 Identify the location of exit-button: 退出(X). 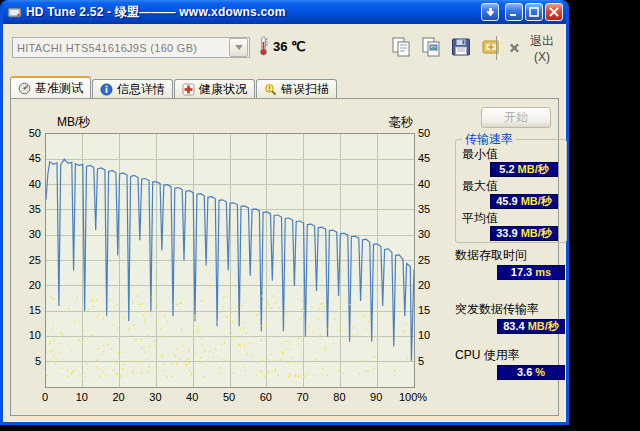
(534, 48).